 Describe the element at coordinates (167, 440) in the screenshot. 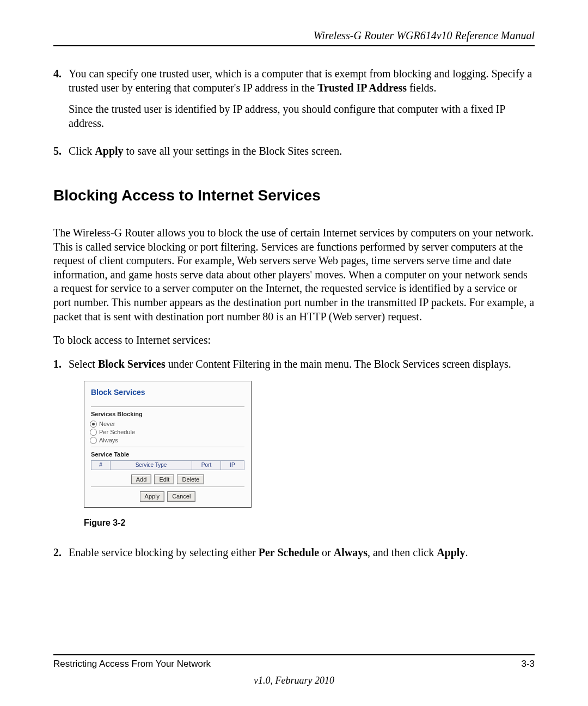

I see `radio-always: Always` at that location.